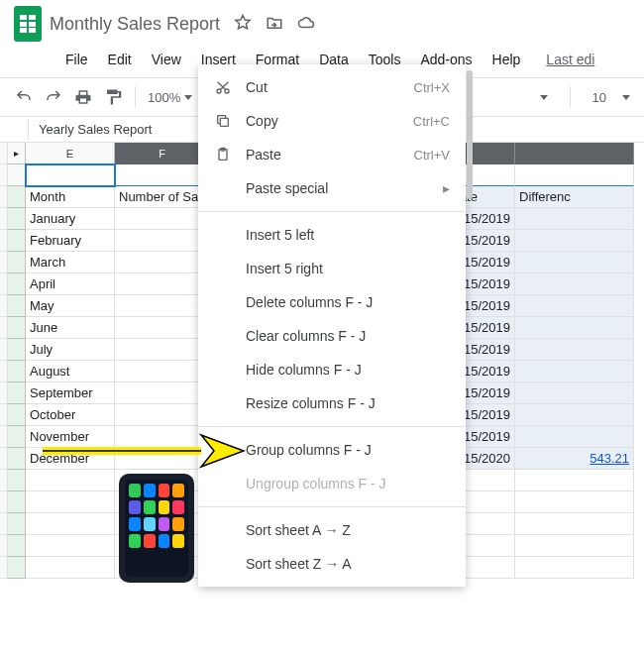  Describe the element at coordinates (332, 450) in the screenshot. I see `ctx-group-columns: Group columns F - J` at that location.